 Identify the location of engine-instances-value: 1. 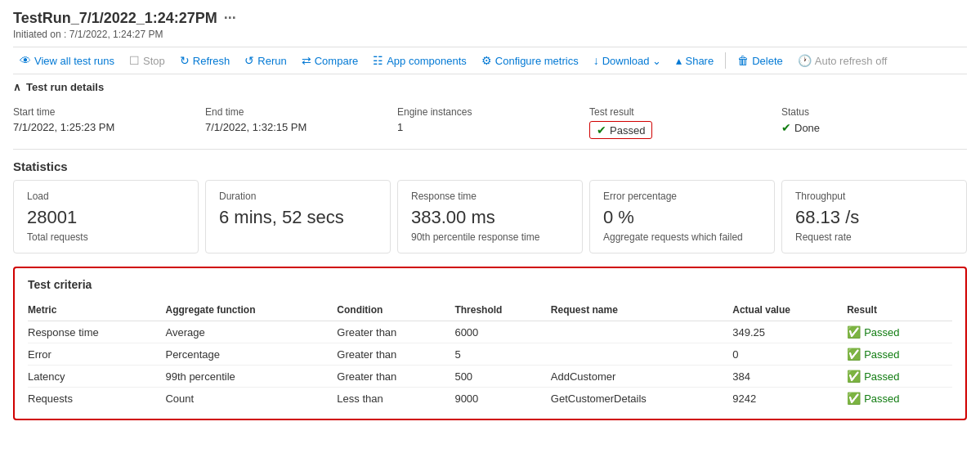
(490, 128).